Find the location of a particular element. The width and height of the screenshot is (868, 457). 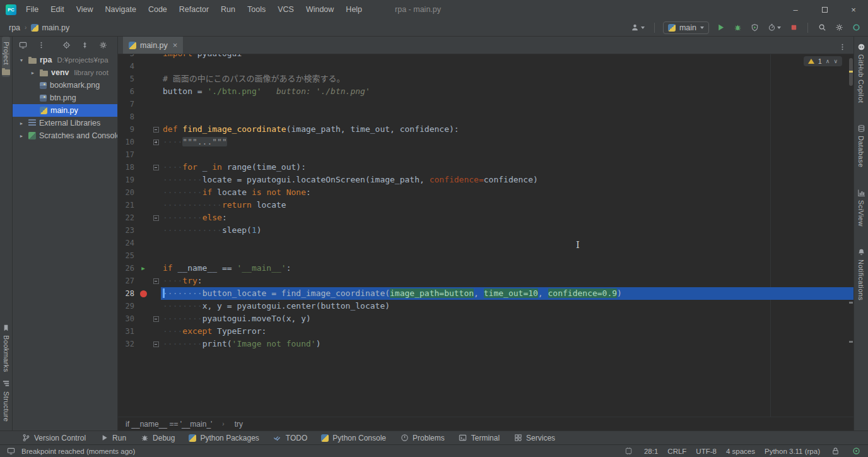

breadcrumb-item-rpa: rpa is located at coordinates (15, 28).